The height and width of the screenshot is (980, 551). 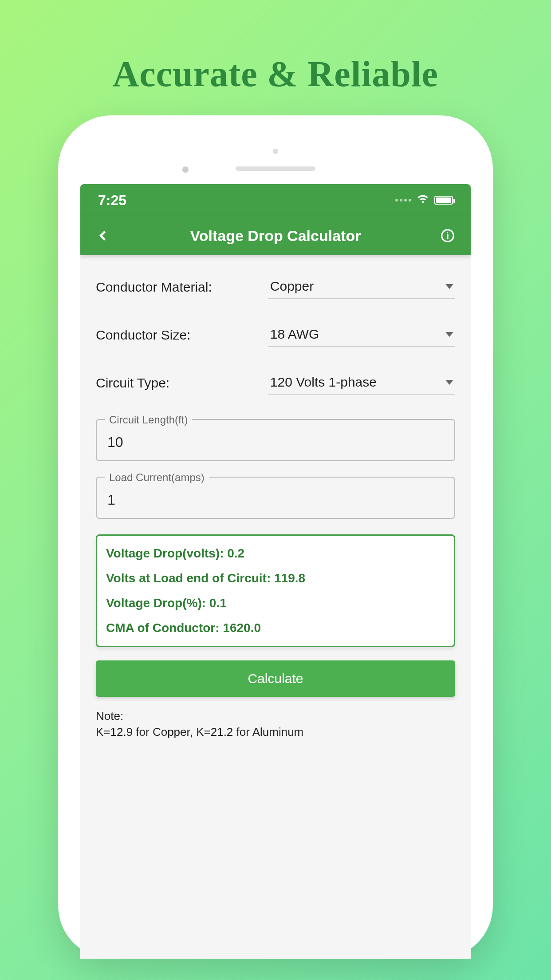 What do you see at coordinates (276, 578) in the screenshot?
I see `result-volts-load-end: Volts at Load end of Circuit: 119.8` at bounding box center [276, 578].